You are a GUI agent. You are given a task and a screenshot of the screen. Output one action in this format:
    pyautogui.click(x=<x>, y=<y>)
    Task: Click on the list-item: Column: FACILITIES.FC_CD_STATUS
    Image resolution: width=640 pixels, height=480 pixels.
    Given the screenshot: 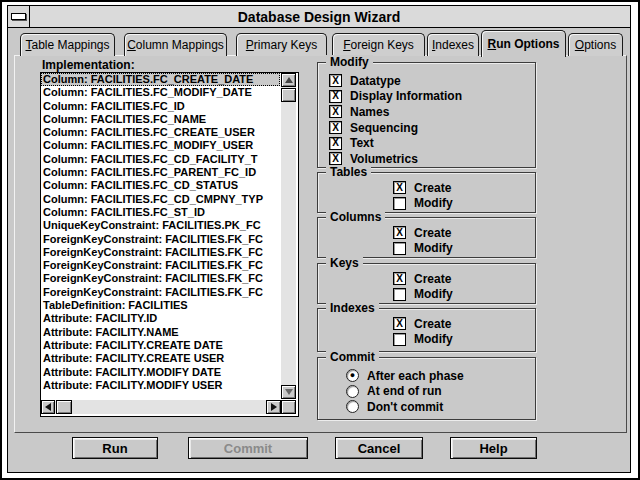 What is the action you would take?
    pyautogui.click(x=160, y=186)
    